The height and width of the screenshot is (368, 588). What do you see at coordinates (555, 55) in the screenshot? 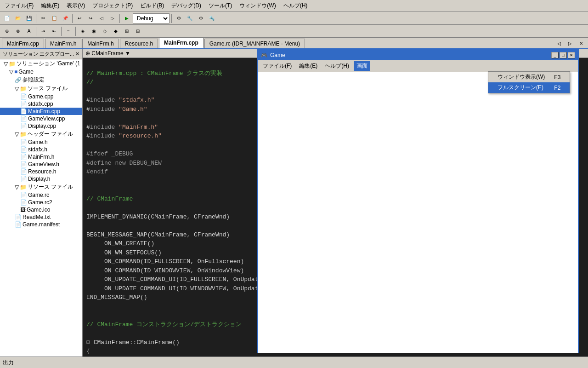
I see `game-minimize-btn: _` at bounding box center [555, 55].